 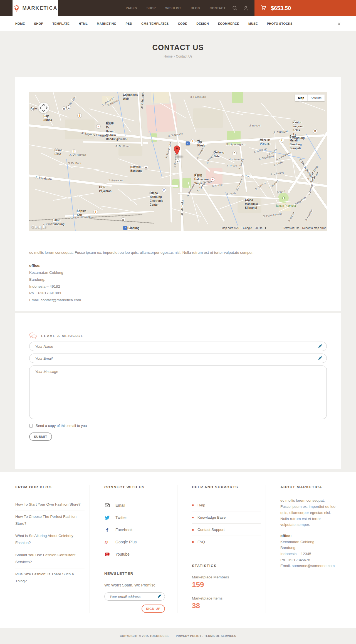 I want to click on message-textarea, so click(x=178, y=392).